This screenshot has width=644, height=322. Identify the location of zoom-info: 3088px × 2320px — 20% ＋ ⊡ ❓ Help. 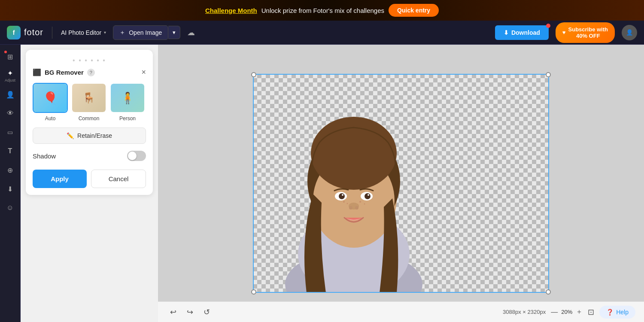
(569, 312).